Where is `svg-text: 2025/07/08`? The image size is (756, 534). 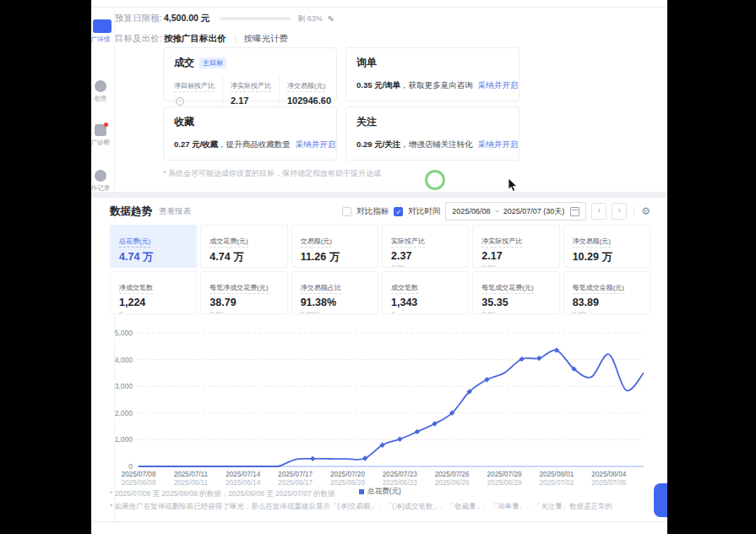 svg-text: 2025/07/08 is located at coordinates (139, 475).